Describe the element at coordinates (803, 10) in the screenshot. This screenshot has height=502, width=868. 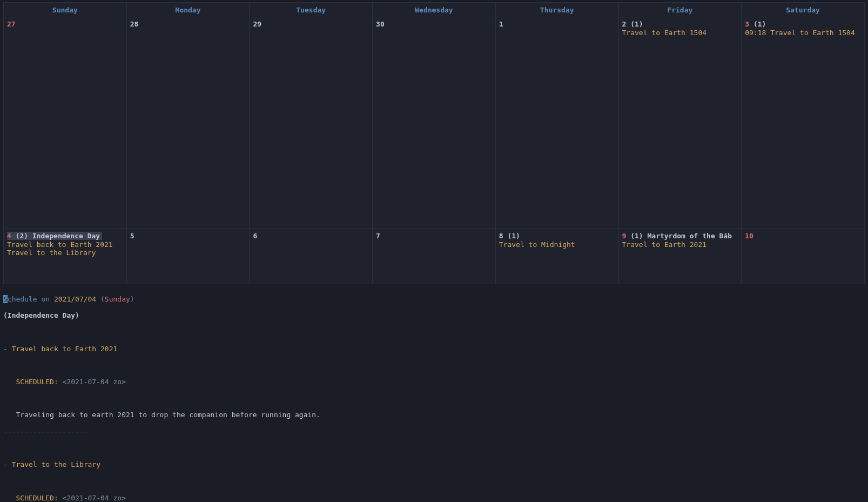
I see `th-saturday: Saturday` at that location.